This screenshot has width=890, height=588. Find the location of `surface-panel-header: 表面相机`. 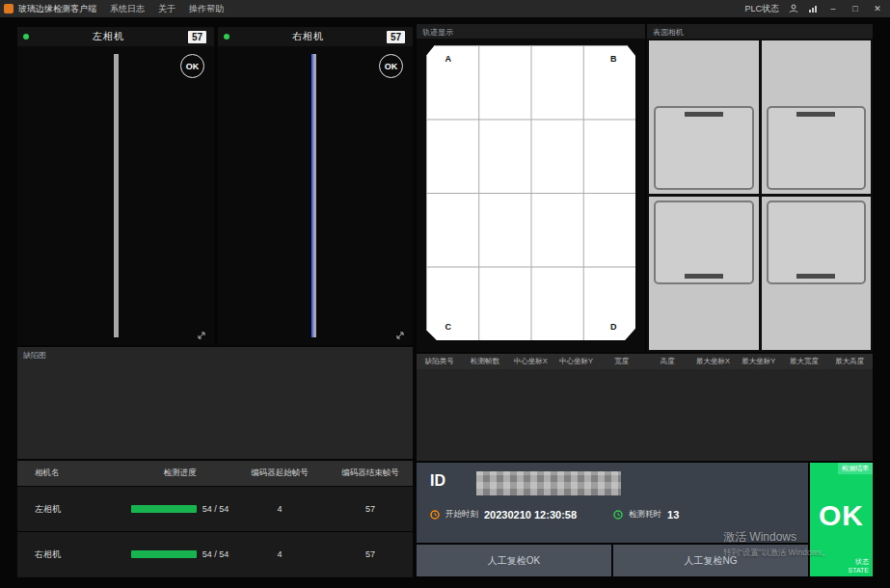

surface-panel-header: 表面相机 is located at coordinates (760, 31).